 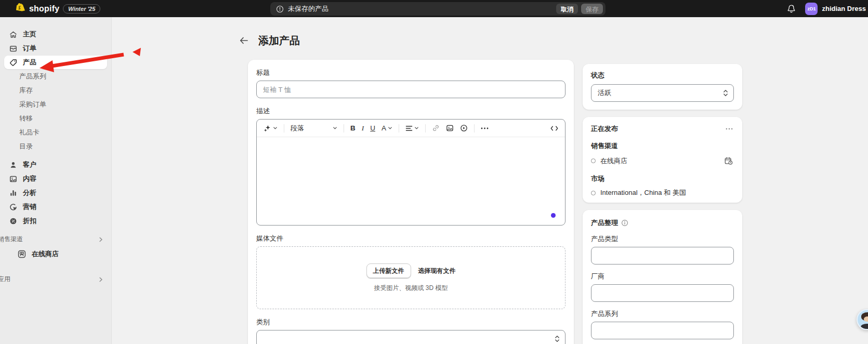 I want to click on target-cursor-icon, so click(x=14, y=207).